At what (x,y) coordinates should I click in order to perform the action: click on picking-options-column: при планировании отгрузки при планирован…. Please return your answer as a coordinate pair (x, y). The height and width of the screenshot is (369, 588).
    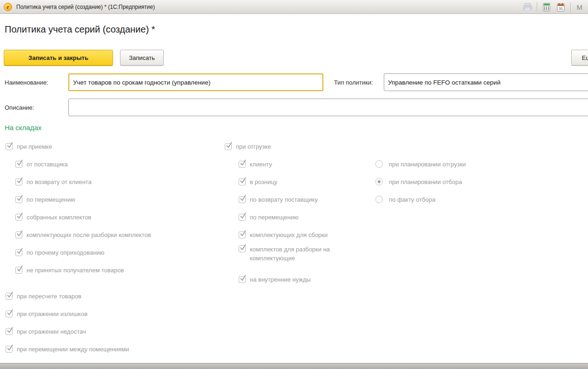
    Looking at the image, I should click on (421, 182).